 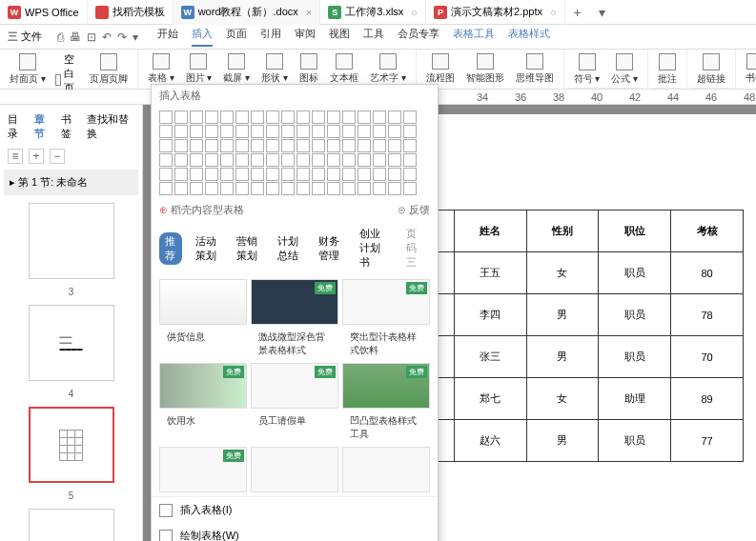 I want to click on print-icon: 🖶, so click(x=75, y=37).